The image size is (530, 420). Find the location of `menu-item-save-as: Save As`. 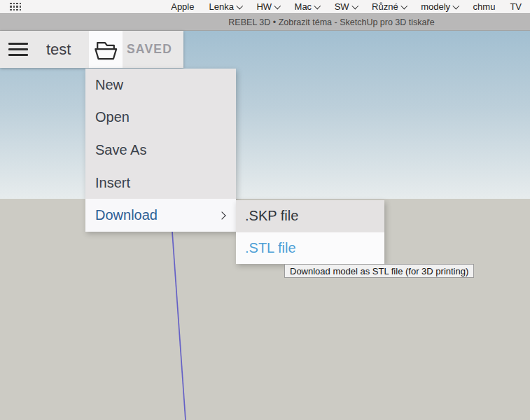

menu-item-save-as: Save As is located at coordinates (161, 150).